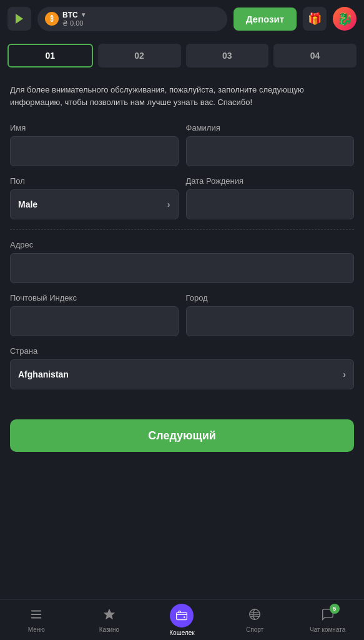 This screenshot has height=640, width=364. I want to click on nav-menu: Меню, so click(36, 620).